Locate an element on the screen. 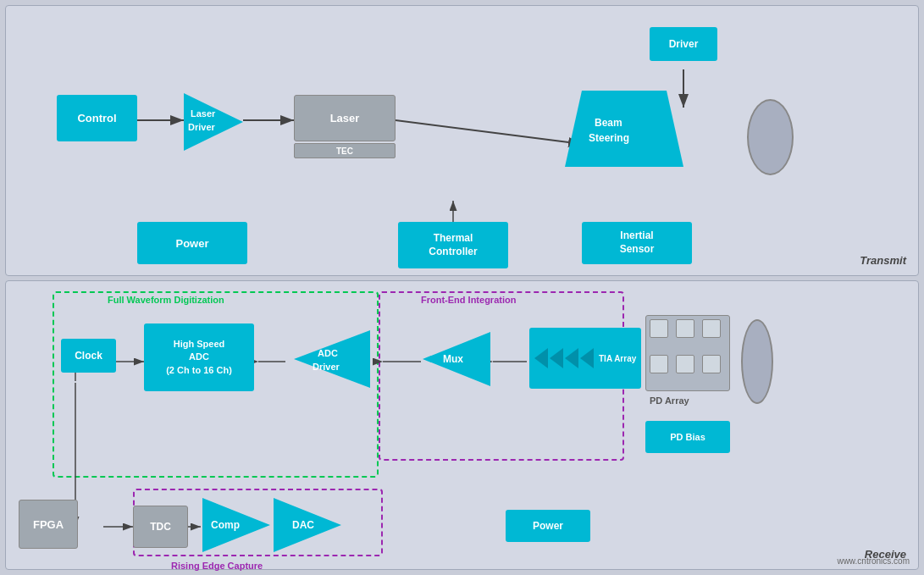  svg-text: DAC is located at coordinates (303, 525).